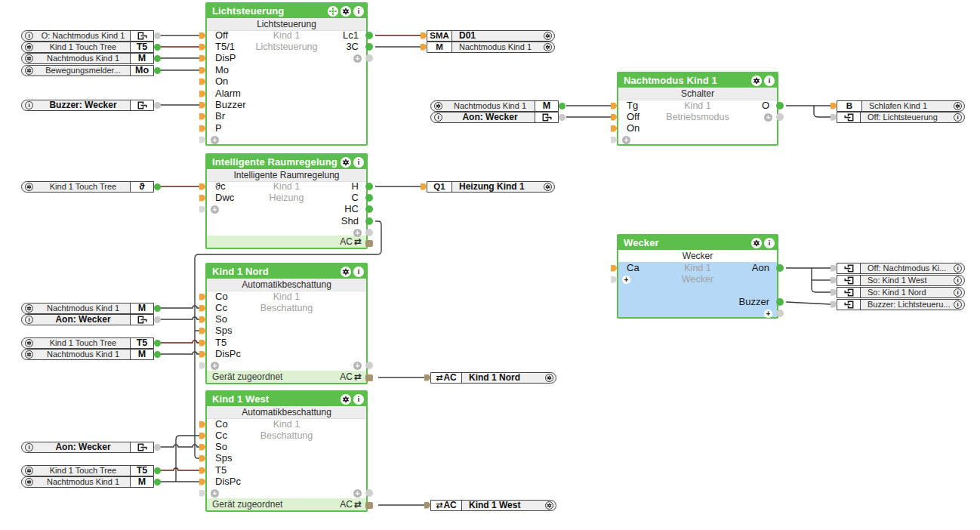 The height and width of the screenshot is (530, 980). Describe the element at coordinates (287, 451) in the screenshot. I see `block-kind1west: Kind 1 WestiAutomatikbeschattungGerät zu…` at that location.